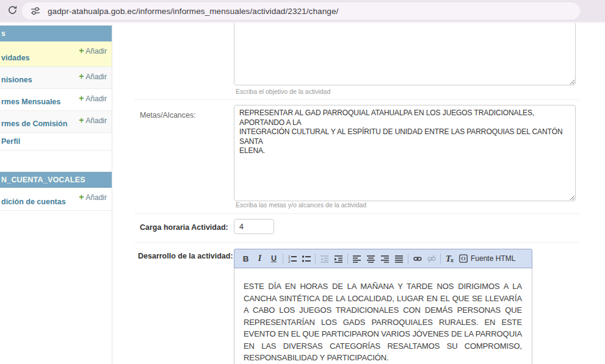 Image resolution: width=605 pixels, height=364 pixels. What do you see at coordinates (4, 34) in the screenshot?
I see `sidebar-module-header-label: s` at bounding box center [4, 34].